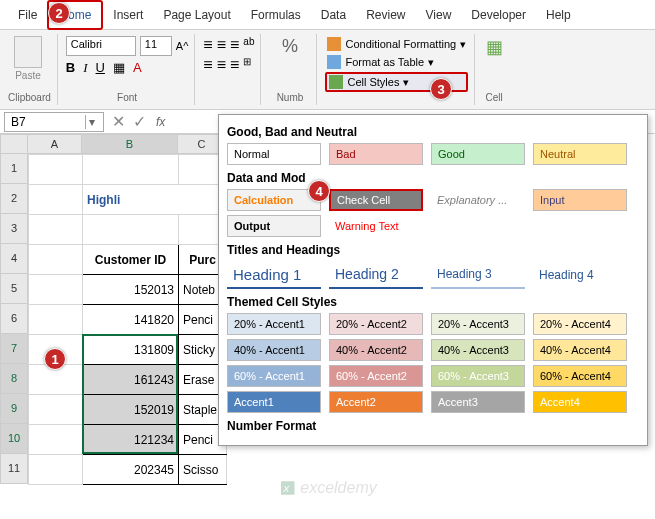 This screenshot has height=519, width=655. Describe the element at coordinates (441, 89) in the screenshot. I see `callout-3: 3` at that location.